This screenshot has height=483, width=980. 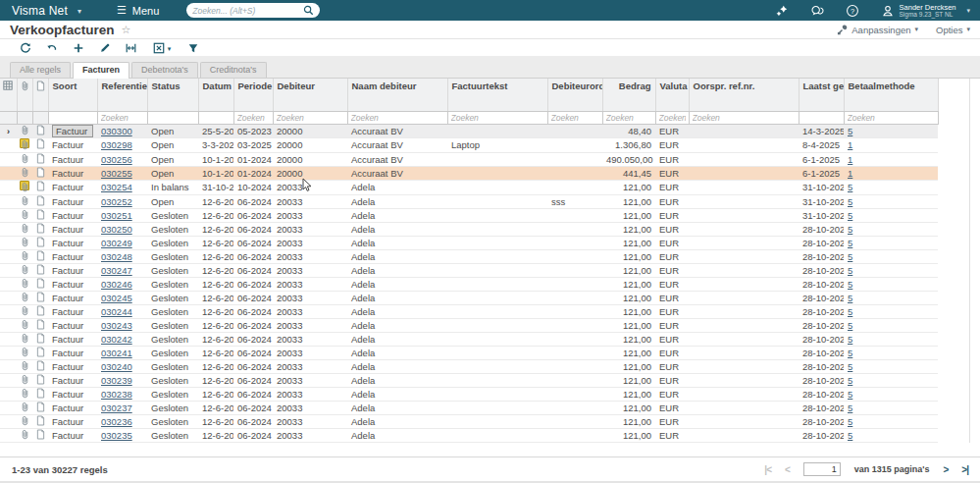 I want to click on filter-cell-oorspr, so click(x=744, y=118).